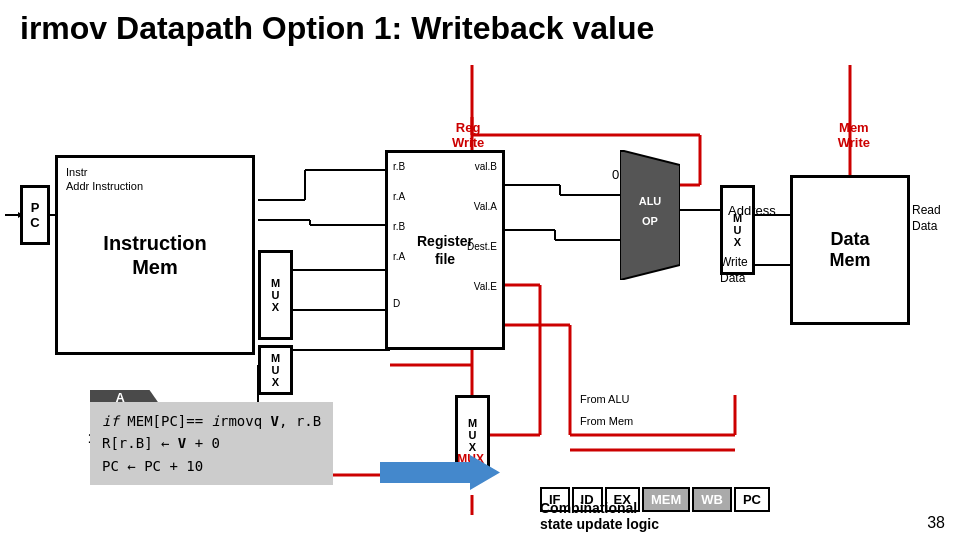 The height and width of the screenshot is (540, 960). What do you see at coordinates (486, 166) in the screenshot?
I see `port-valB: val.B` at bounding box center [486, 166].